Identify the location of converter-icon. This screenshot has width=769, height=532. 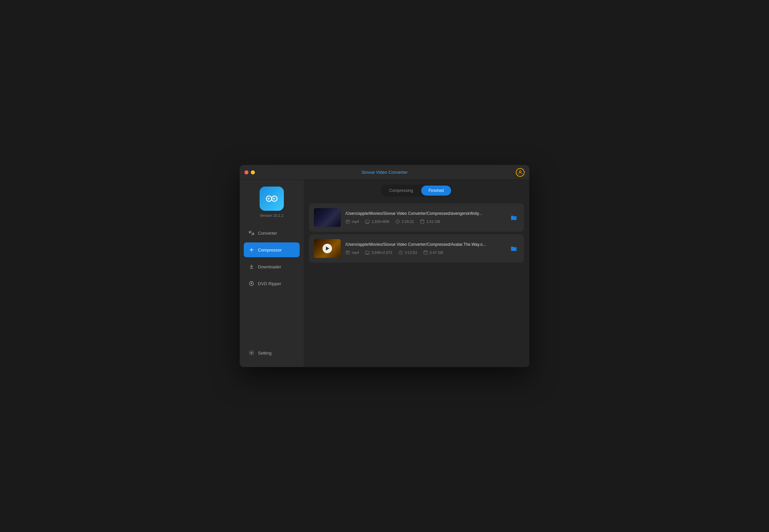
(252, 233).